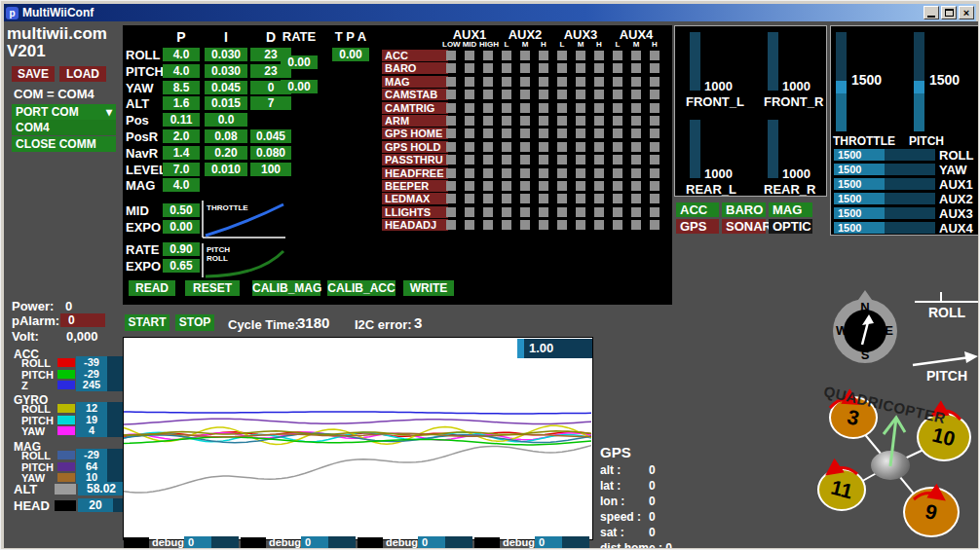  I want to click on pid-p-value-pos: 0.11, so click(181, 120).